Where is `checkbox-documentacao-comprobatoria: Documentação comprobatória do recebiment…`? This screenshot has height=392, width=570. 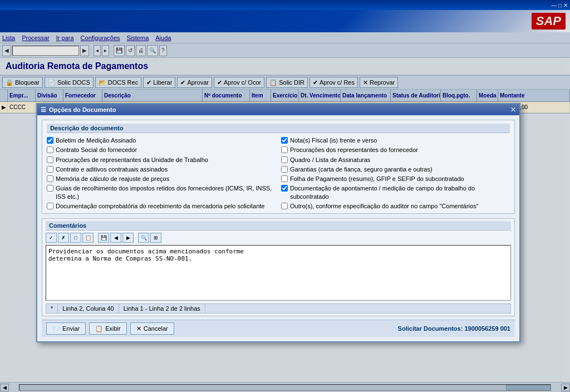 checkbox-documentacao-comprobatoria: Documentação comprobatória do recebiment… is located at coordinates (161, 206).